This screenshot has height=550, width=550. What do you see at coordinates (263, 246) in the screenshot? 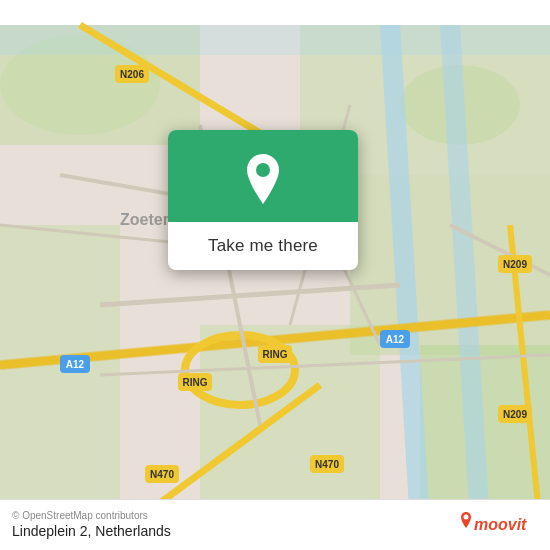
I see `popup-button-area: Take me there` at bounding box center [263, 246].